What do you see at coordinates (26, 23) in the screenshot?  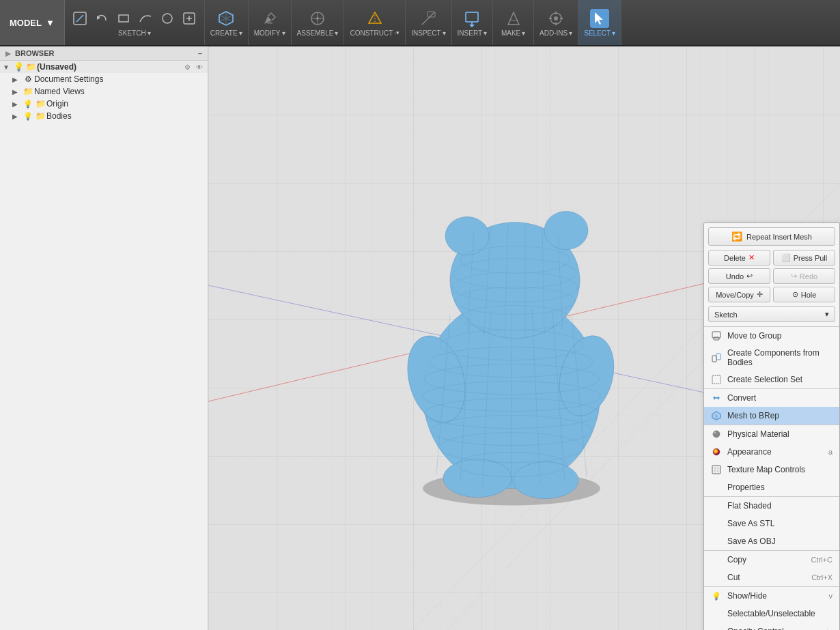 I see `model-label: MODEL` at bounding box center [26, 23].